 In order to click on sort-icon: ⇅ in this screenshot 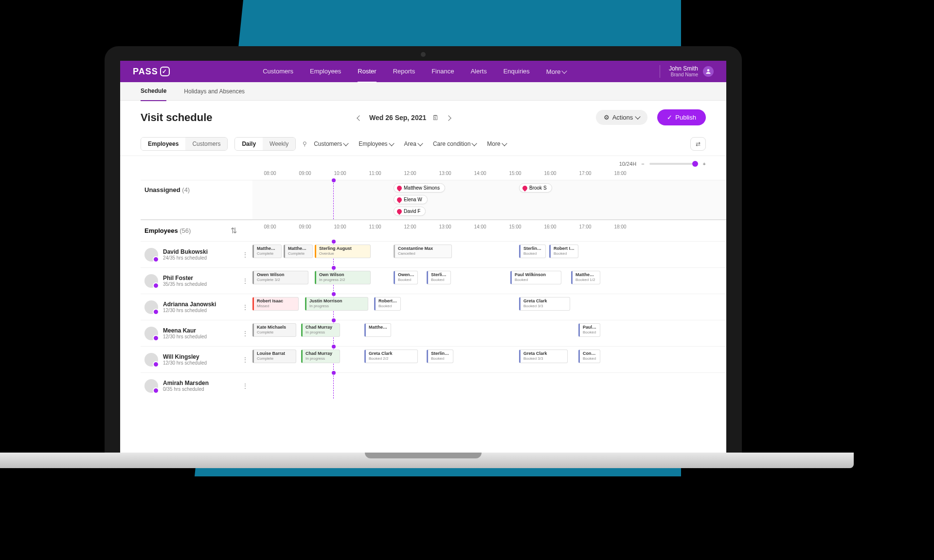, I will do `click(234, 230)`.